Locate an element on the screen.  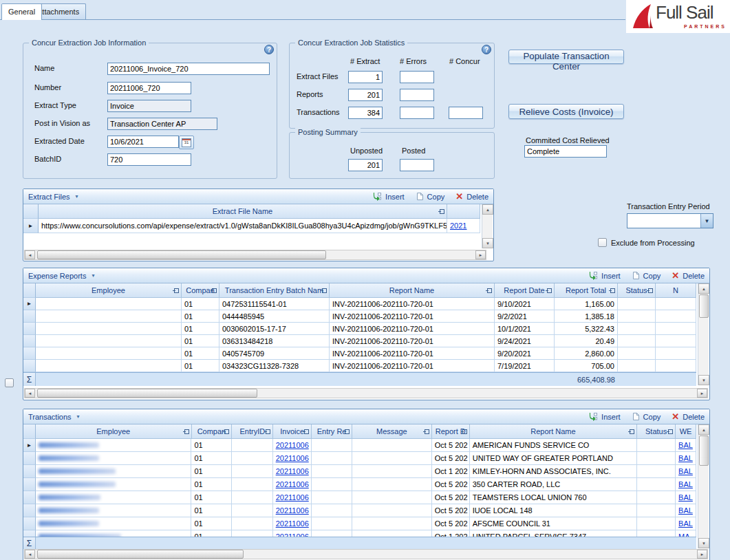
column-header-report-date: Report D is located at coordinates (451, 432).